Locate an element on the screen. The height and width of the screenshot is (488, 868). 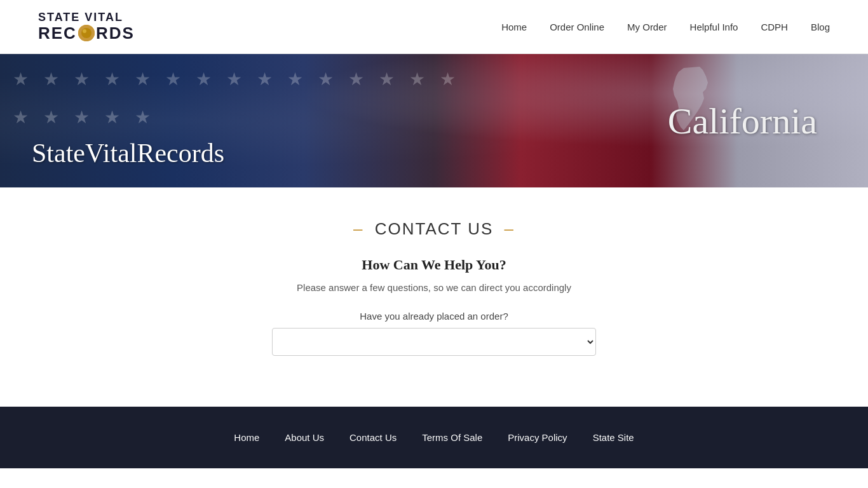
help-subtext: Please answer a few questions, so we can… is located at coordinates (434, 287).